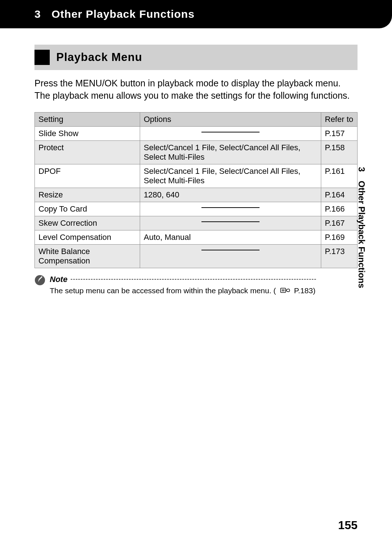  What do you see at coordinates (339, 223) in the screenshot?
I see `table-cell-refer: P.167` at bounding box center [339, 223].